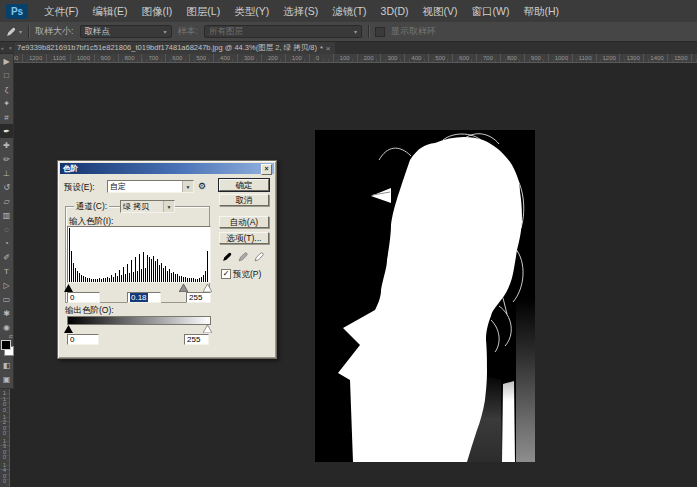 This screenshot has width=697, height=487. Describe the element at coordinates (61, 11) in the screenshot. I see `menu-item: 文件(F)` at that location.